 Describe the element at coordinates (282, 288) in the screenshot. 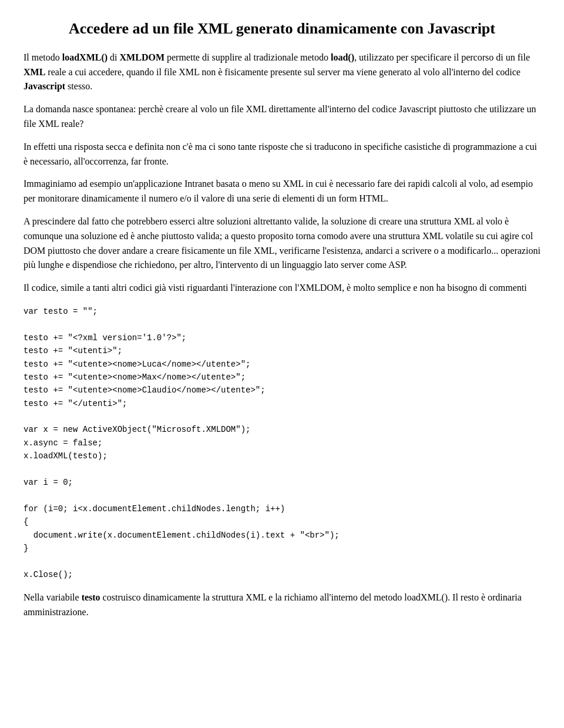

I see `paragraph-6: Il codice, simile a tanti altri codici g…` at that location.